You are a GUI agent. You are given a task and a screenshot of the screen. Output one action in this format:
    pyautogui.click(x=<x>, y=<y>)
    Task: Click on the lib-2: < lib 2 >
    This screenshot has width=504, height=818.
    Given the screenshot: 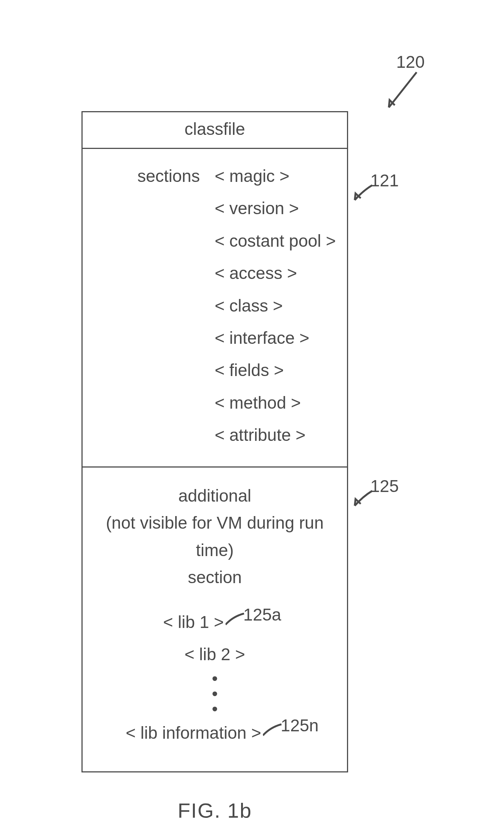 What is the action you would take?
    pyautogui.click(x=215, y=654)
    